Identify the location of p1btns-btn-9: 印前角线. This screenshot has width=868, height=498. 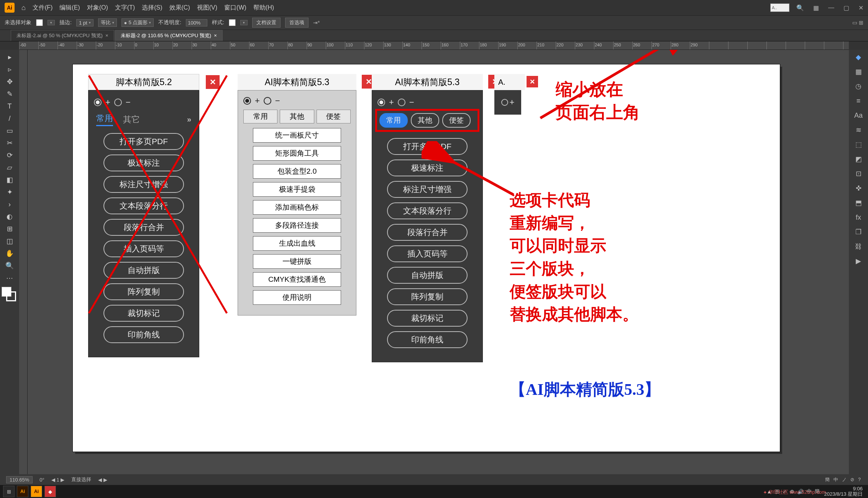
(144, 335).